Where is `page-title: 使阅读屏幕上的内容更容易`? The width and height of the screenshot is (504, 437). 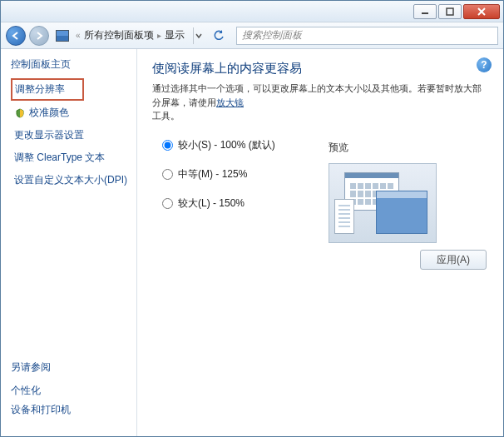 page-title: 使阅读屏幕上的内容更容易 is located at coordinates (320, 68).